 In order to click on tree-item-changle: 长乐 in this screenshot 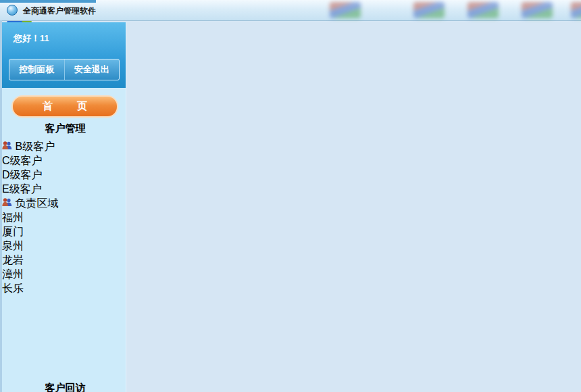, I will do `click(64, 289)`.